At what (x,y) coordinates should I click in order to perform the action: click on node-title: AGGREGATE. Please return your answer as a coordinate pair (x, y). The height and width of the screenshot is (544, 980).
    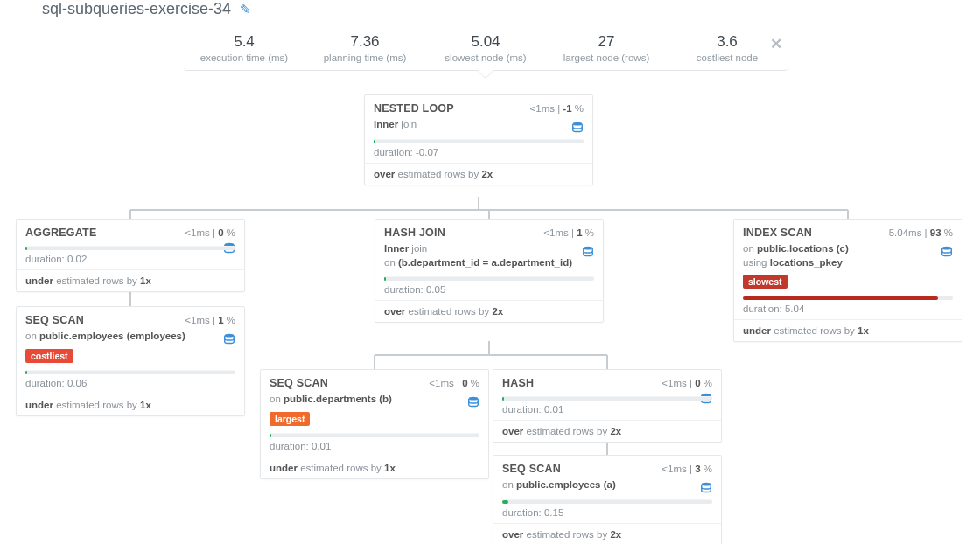
    Looking at the image, I should click on (61, 233).